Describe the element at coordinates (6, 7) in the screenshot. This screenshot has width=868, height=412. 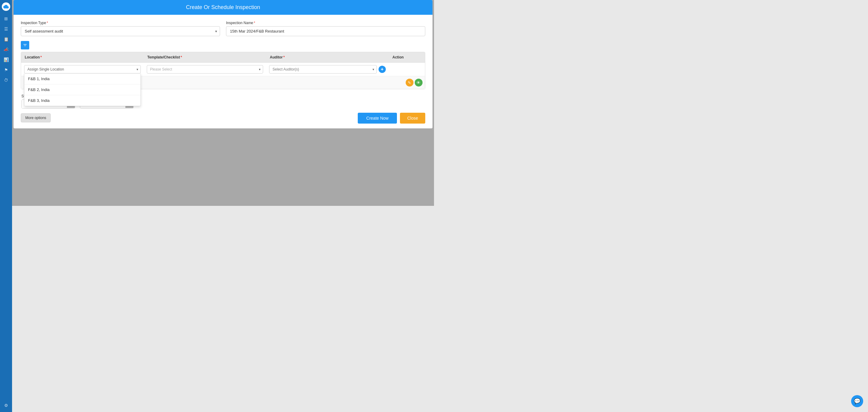
I see `sidebar-logo` at that location.